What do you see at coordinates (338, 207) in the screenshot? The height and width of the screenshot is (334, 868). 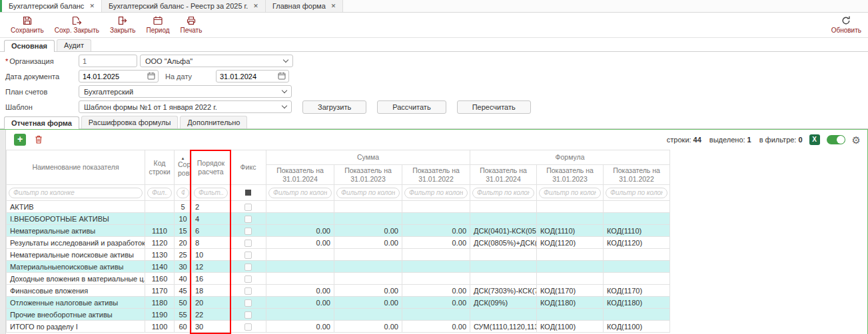 I see `table-row: АКТИВ52` at bounding box center [338, 207].